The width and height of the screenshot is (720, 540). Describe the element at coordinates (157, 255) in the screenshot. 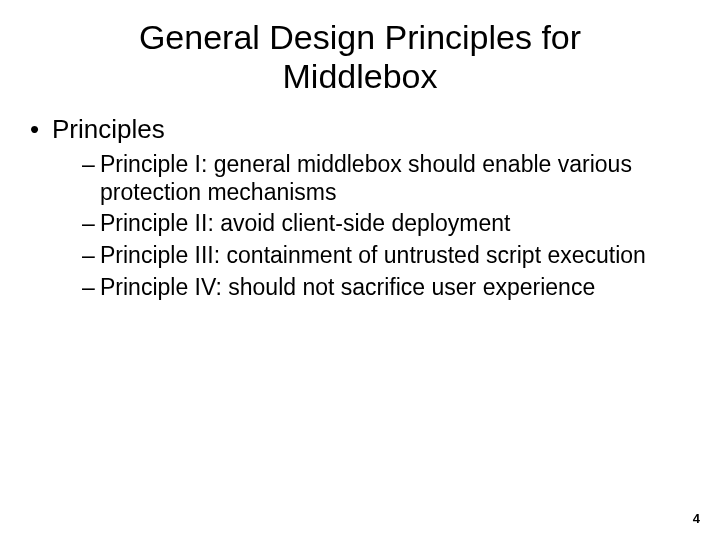

I see `principle-label: Principle III` at that location.